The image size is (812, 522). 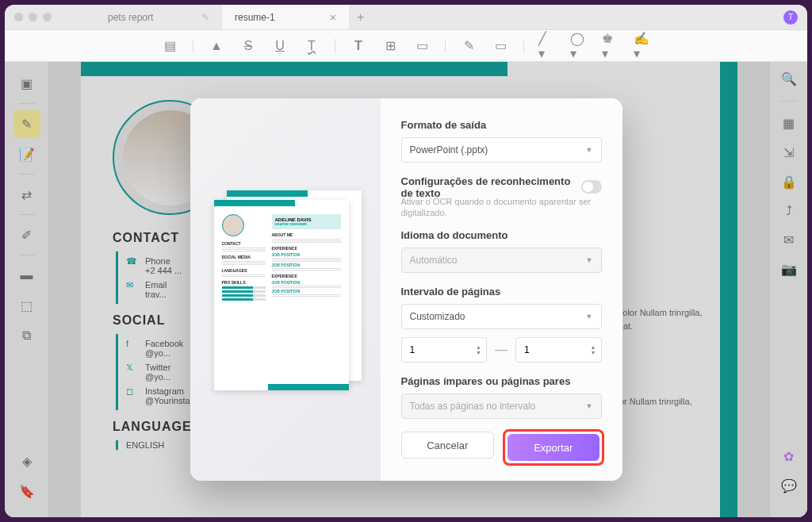 I want to click on tab-resume-1: resume-1 ×, so click(x=285, y=17).